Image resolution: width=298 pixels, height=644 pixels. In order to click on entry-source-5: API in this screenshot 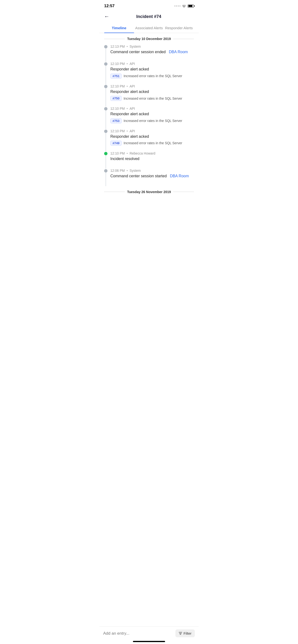, I will do `click(132, 131)`.